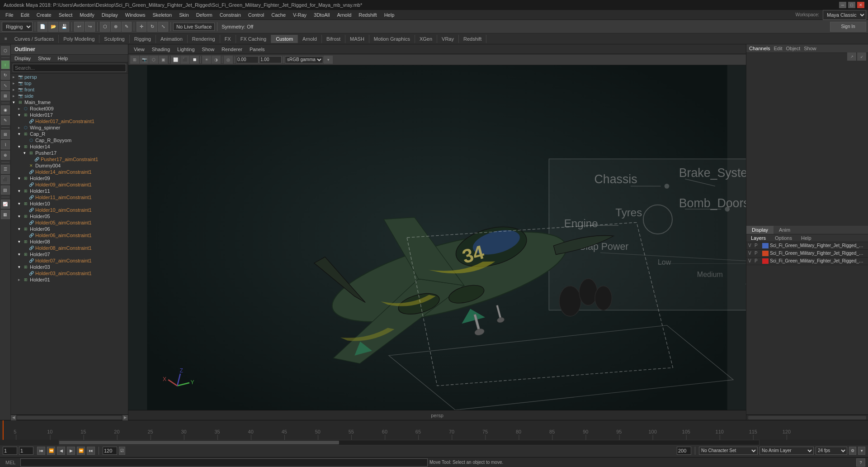 This screenshot has height=467, width=868. I want to click on tab-layers: Layers, so click(759, 238).